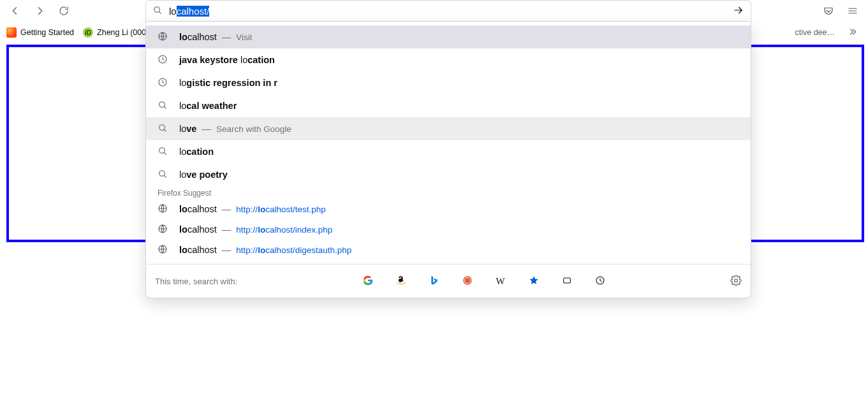 The width and height of the screenshot is (868, 399). Describe the element at coordinates (235, 129) in the screenshot. I see `suggestion-text: love — Search with Google` at that location.